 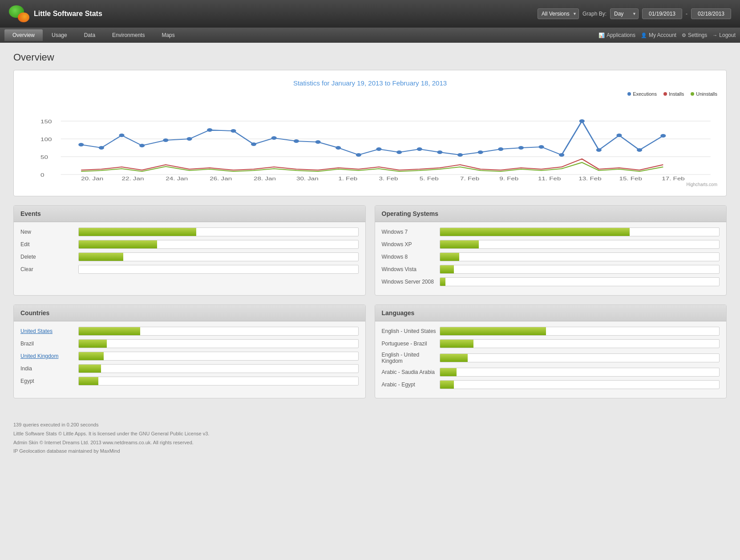 What do you see at coordinates (715, 35) in the screenshot?
I see `logout-icon: →` at bounding box center [715, 35].